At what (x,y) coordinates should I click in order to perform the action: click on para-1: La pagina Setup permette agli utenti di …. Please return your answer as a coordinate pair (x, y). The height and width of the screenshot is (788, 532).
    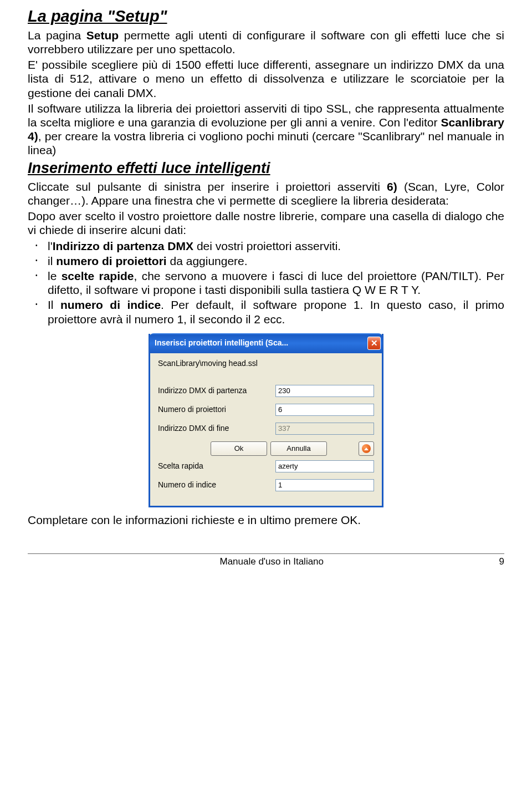
    Looking at the image, I should click on (266, 42).